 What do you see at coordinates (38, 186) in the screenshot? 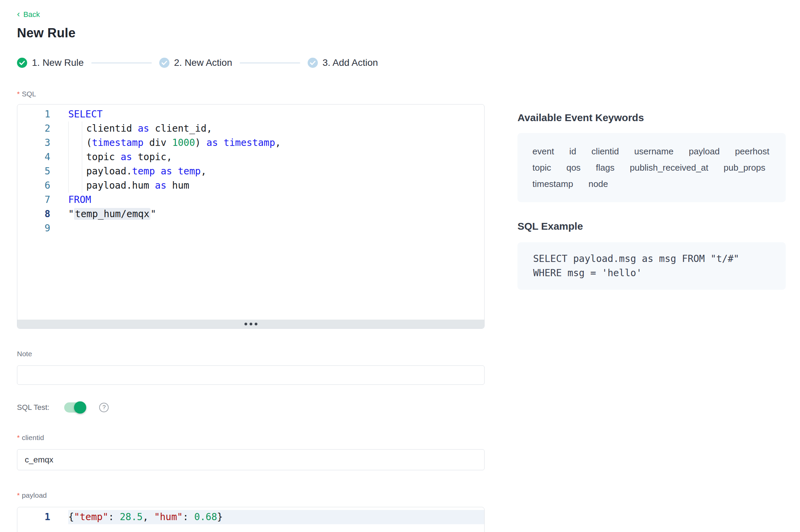
I see `line-number: 6` at bounding box center [38, 186].